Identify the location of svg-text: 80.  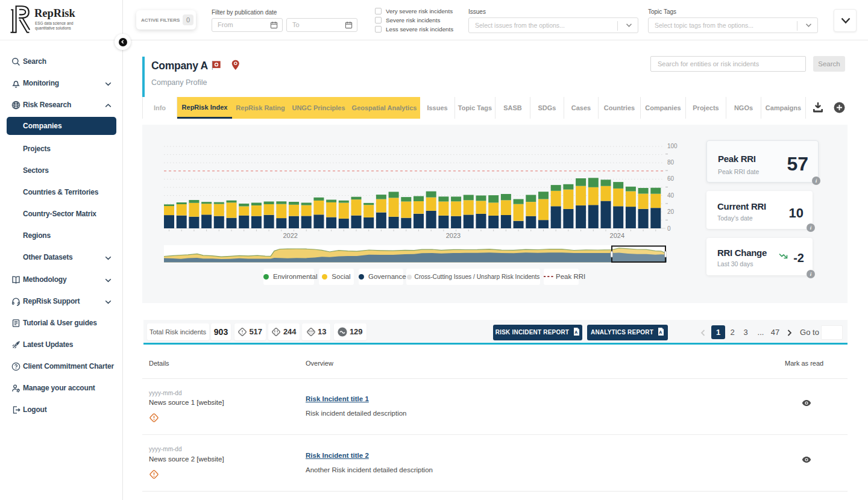
(671, 163).